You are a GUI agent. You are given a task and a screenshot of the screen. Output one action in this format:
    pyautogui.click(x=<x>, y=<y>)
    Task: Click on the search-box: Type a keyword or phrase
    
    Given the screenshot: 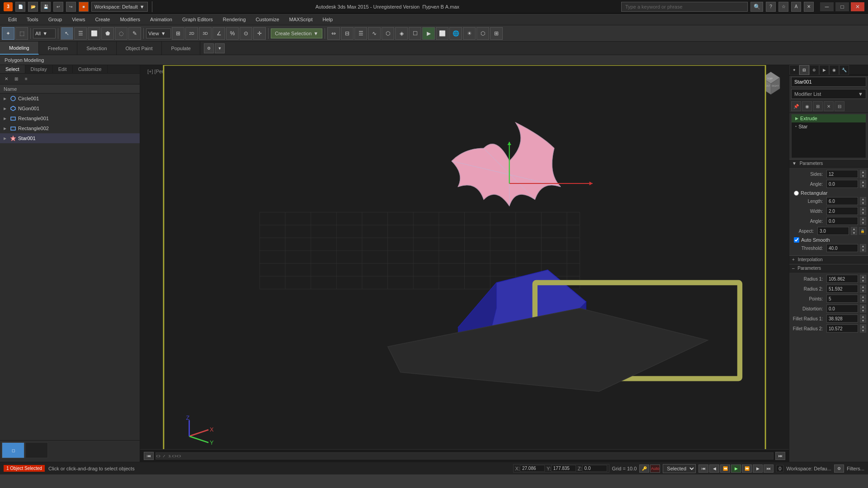 What is the action you would take?
    pyautogui.click(x=684, y=7)
    